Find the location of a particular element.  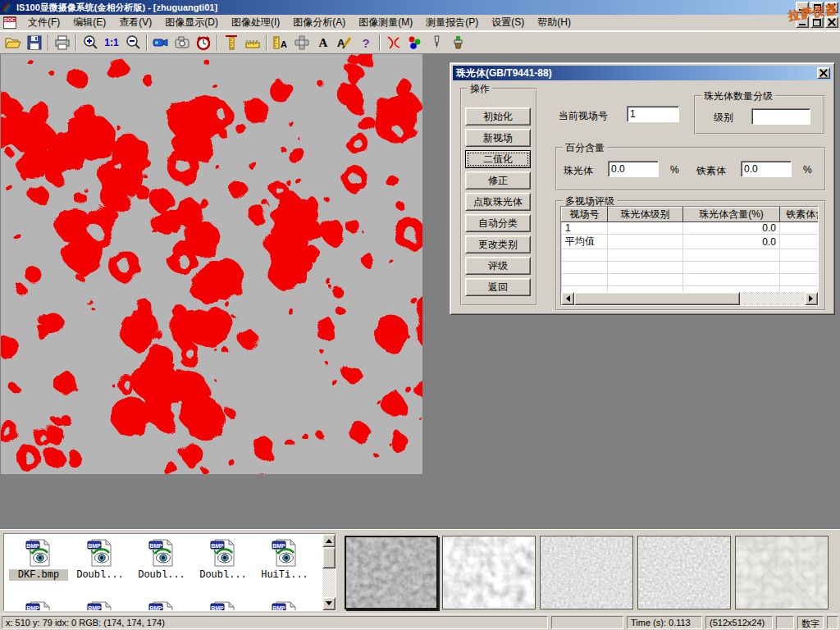

menu-help: 帮助(H) is located at coordinates (555, 23).